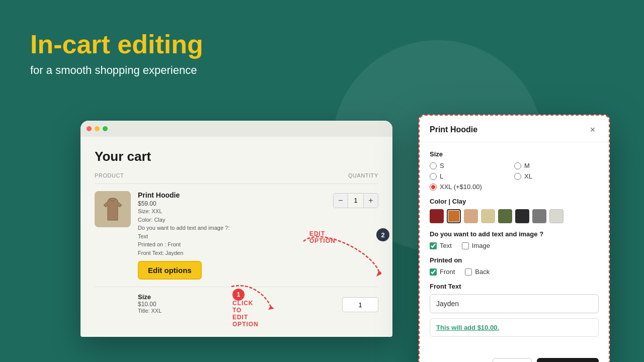  Describe the element at coordinates (113, 209) in the screenshot. I see `product-image` at that location.